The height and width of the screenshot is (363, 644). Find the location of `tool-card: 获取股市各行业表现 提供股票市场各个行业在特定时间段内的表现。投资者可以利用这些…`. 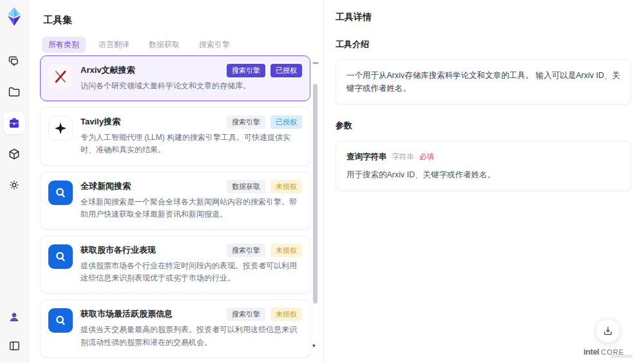

tool-card: 获取股市各行业表现 提供股票市场各个行业在特定时间段内的表现。投资者可以利用这些… is located at coordinates (175, 264).